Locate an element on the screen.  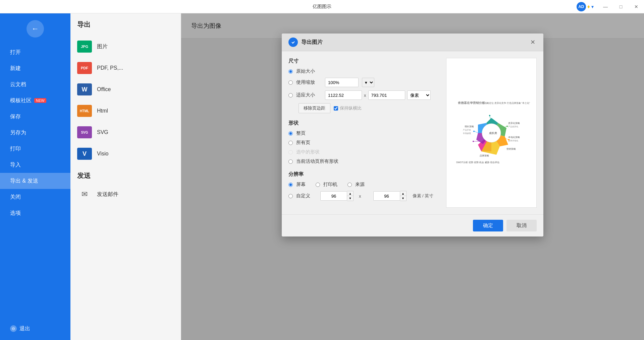
shape-wholepage-radio is located at coordinates (290, 133).